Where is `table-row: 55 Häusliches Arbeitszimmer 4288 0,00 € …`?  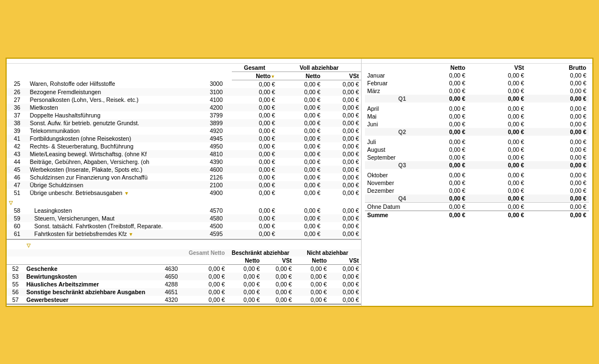
table-row: 55 Häusliches Arbeitszimmer 4288 0,00 € … is located at coordinates (184, 284).